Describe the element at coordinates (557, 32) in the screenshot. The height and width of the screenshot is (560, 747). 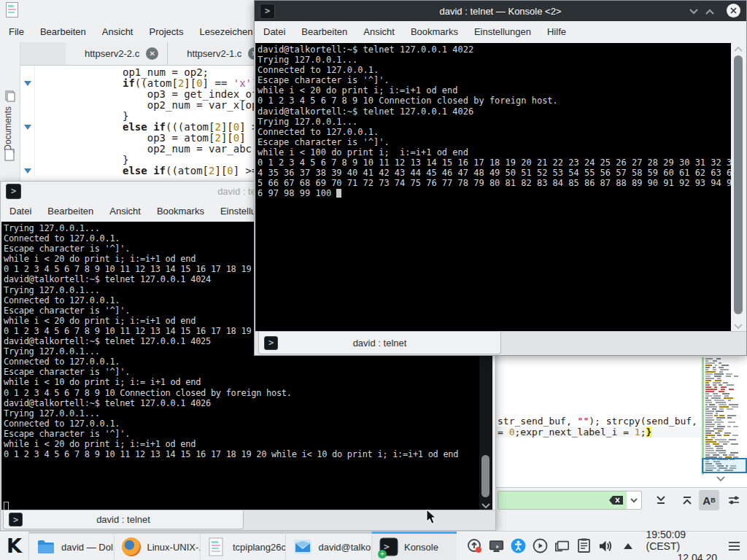
I see `menu-item-hilfe: Hilfe` at that location.